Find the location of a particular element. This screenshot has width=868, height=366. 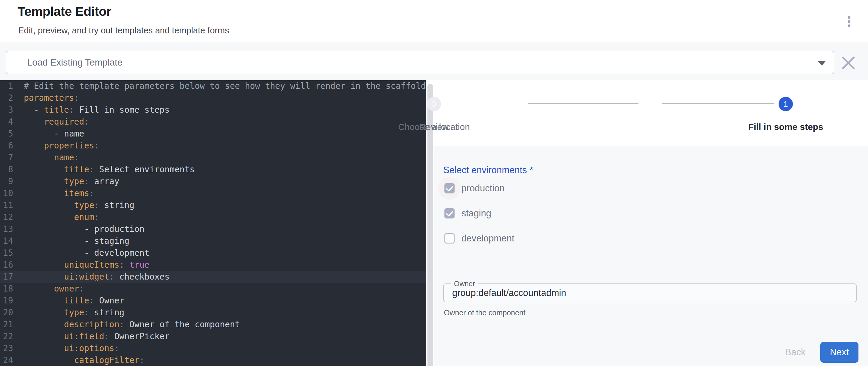

editor-line: 3 - title: Fill in some steps is located at coordinates (213, 110).